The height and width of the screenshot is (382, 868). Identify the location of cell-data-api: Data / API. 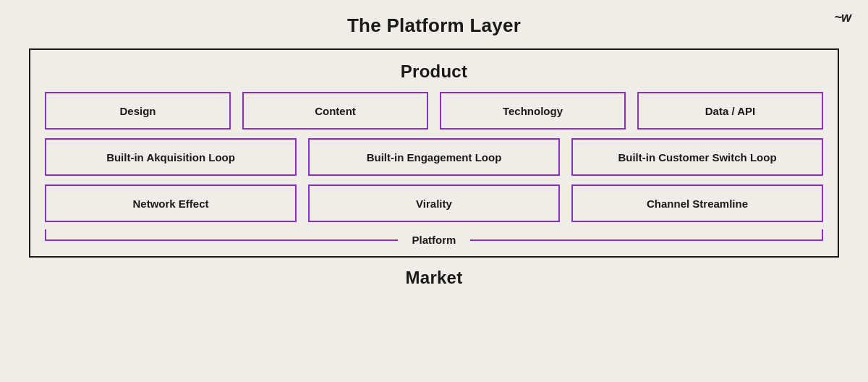
(731, 111).